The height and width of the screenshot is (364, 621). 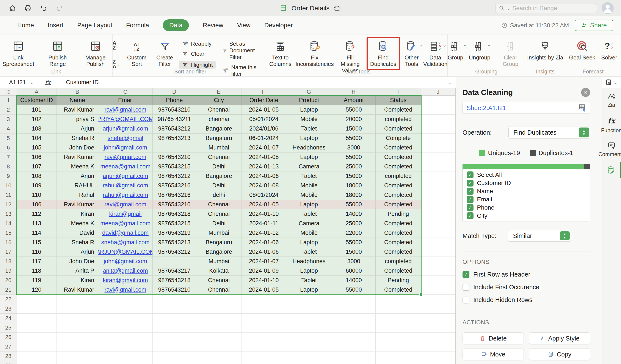 What do you see at coordinates (309, 243) in the screenshot?
I see `grid-cell: Laptop` at bounding box center [309, 243].